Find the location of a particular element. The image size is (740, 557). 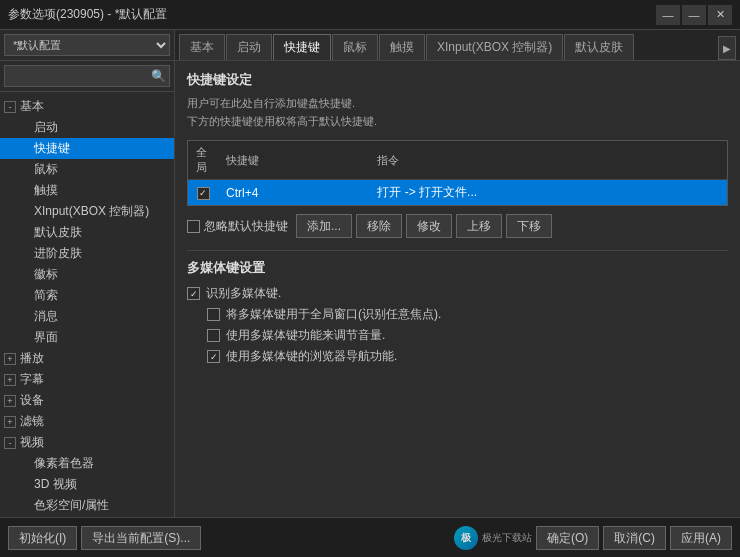

close-button: ✕ is located at coordinates (720, 15).